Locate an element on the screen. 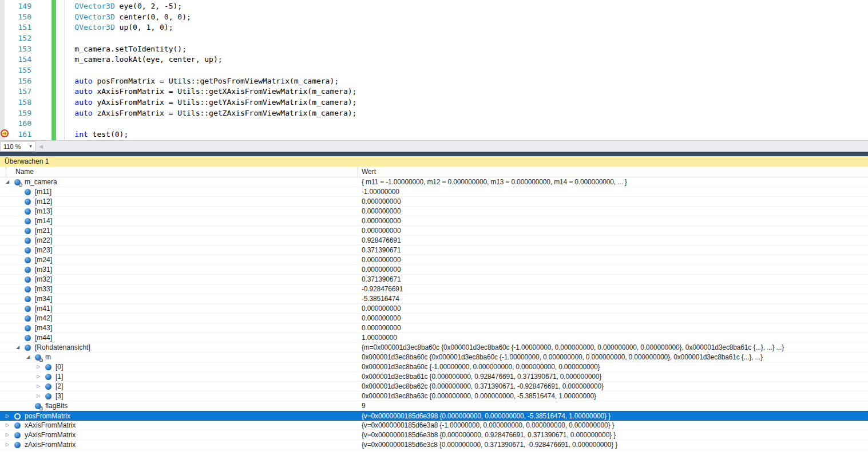  column-resize-divider is located at coordinates (358, 172).